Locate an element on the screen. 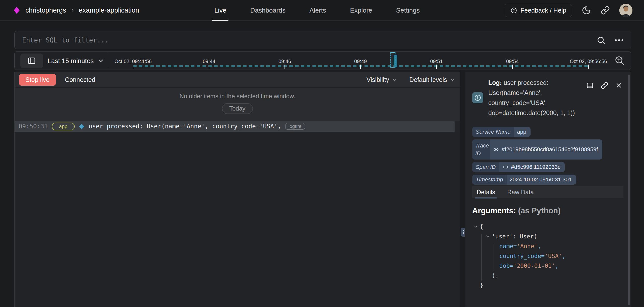  timeline-selection-box is located at coordinates (393, 60).